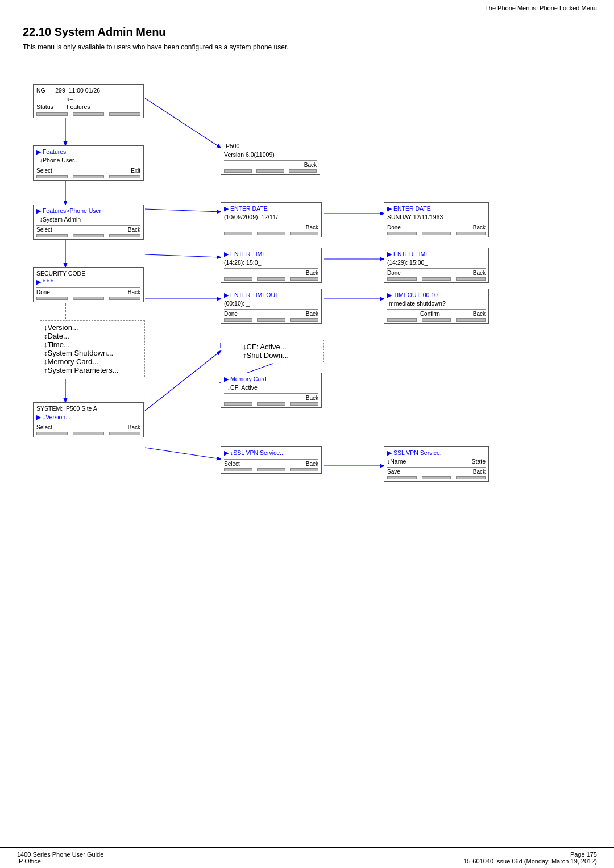  I want to click on main-screen-line3: Status Features, so click(89, 107).